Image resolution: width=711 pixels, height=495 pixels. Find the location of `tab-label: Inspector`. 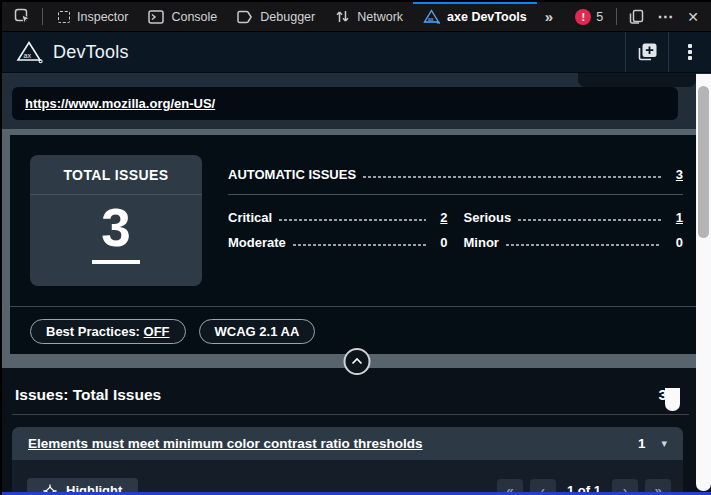

tab-label: Inspector is located at coordinates (102, 17).